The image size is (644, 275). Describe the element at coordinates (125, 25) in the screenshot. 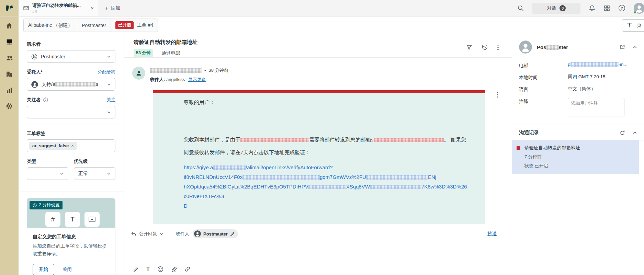

I see `ticket-status-badge: 已开启` at that location.